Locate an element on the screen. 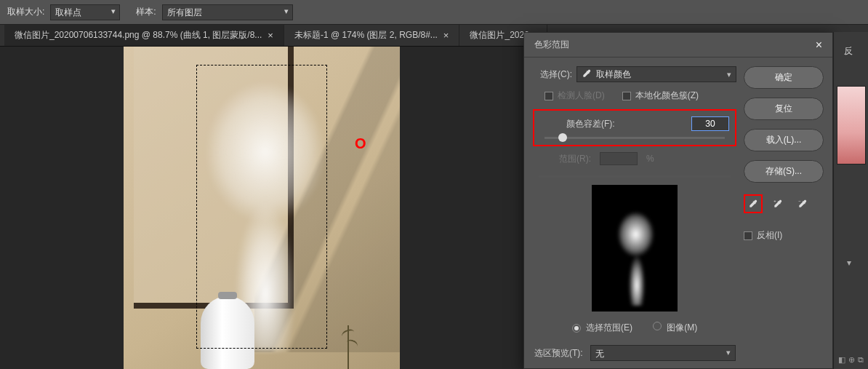 The height and width of the screenshot is (369, 868). eyedropper-minus-icon: − is located at coordinates (803, 204).